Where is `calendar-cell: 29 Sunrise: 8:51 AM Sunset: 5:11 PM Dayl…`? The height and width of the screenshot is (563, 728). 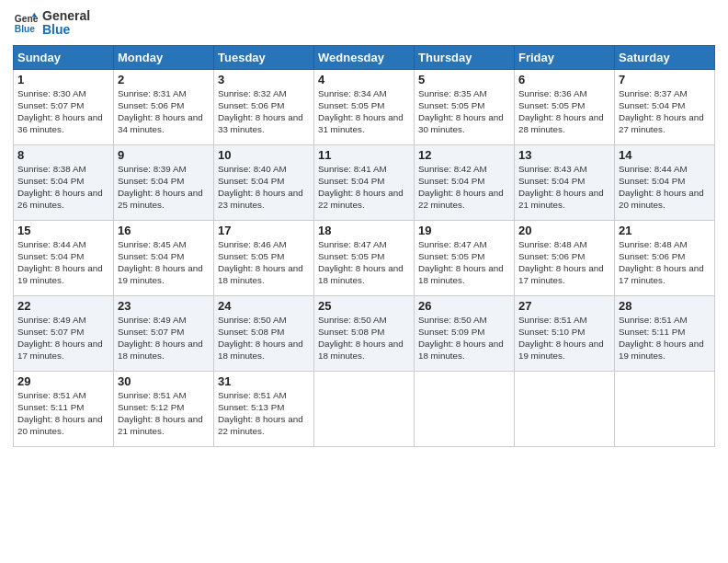 calendar-cell: 29 Sunrise: 8:51 AM Sunset: 5:11 PM Dayl… is located at coordinates (64, 408).